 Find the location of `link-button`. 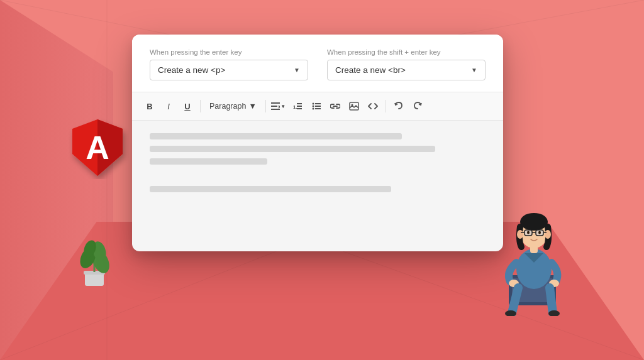

link-button is located at coordinates (335, 106).